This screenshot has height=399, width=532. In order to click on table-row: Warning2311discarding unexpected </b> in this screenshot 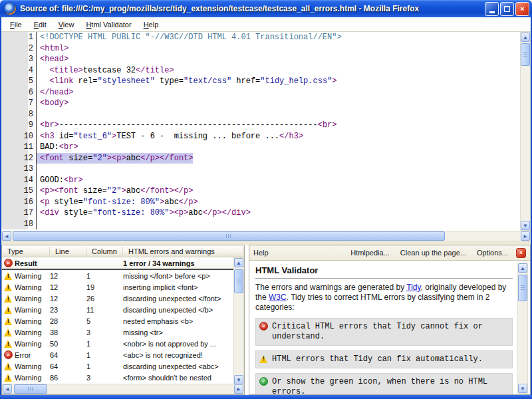, I will do `click(123, 310)`.